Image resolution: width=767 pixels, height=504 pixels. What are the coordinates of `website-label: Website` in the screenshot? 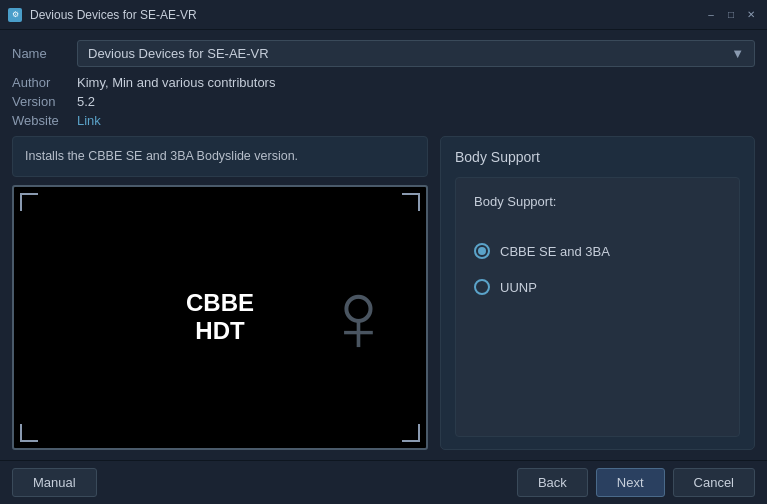 It's located at (40, 120).